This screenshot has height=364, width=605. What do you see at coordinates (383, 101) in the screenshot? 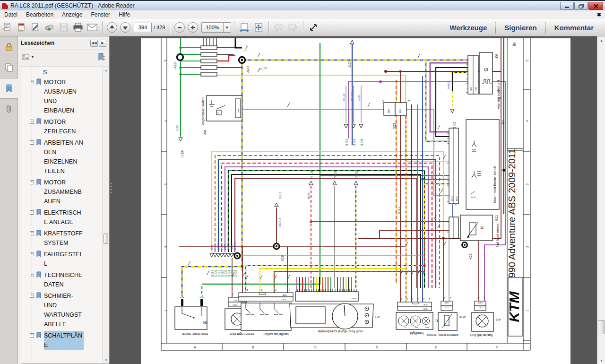
I see `svg-text: 2:1` at bounding box center [383, 101].